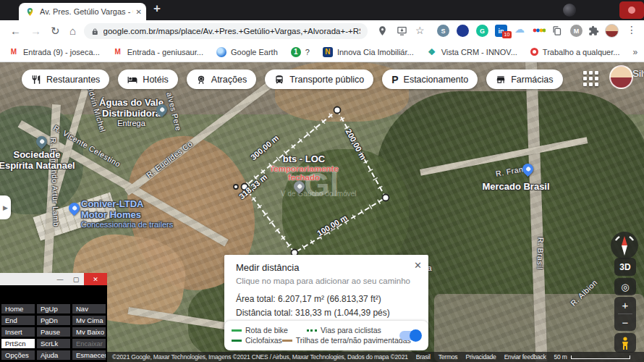 The height and width of the screenshot is (362, 644). Describe the element at coordinates (65, 80) in the screenshot. I see `chip-restaurants: Restaurantes` at that location.